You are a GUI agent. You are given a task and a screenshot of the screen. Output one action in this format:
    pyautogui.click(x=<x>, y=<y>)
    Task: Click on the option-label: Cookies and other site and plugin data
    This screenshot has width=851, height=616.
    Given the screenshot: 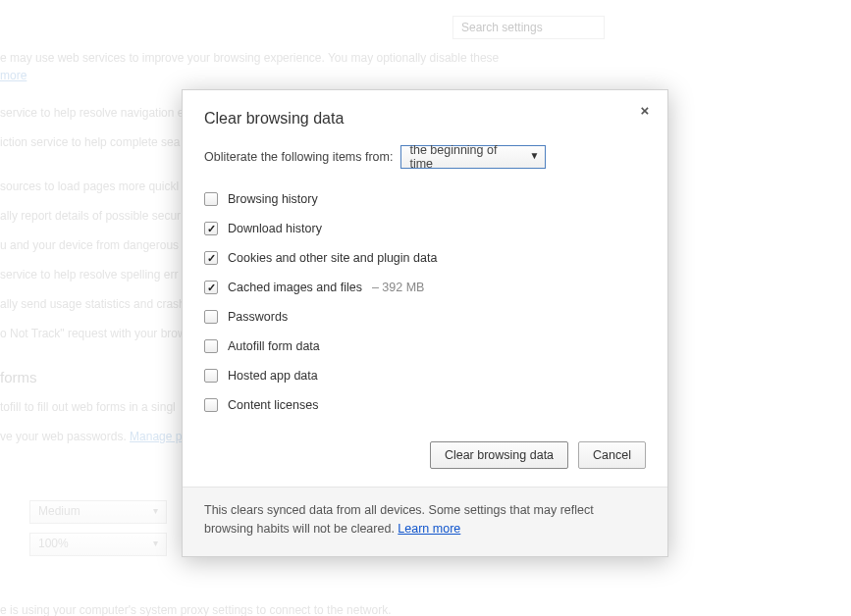 What is the action you would take?
    pyautogui.click(x=332, y=258)
    